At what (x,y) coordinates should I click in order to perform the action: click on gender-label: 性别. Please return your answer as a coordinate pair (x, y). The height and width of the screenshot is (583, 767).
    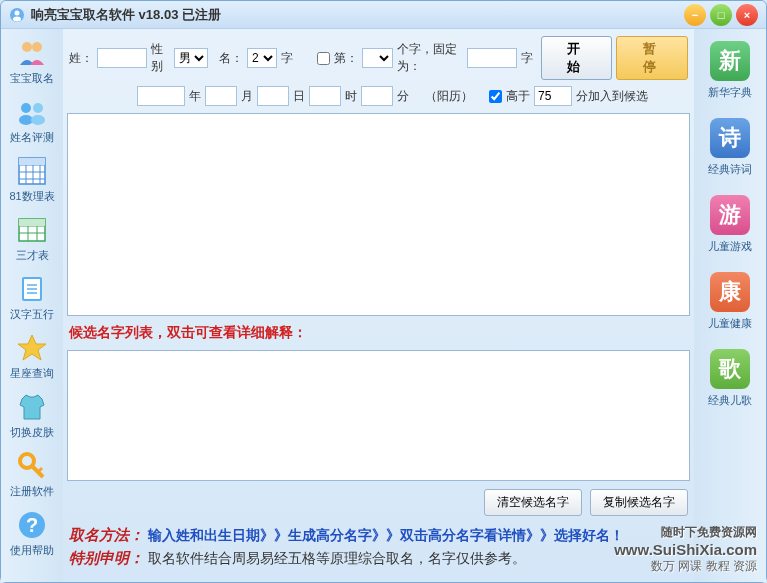
    Looking at the image, I should click on (160, 58).